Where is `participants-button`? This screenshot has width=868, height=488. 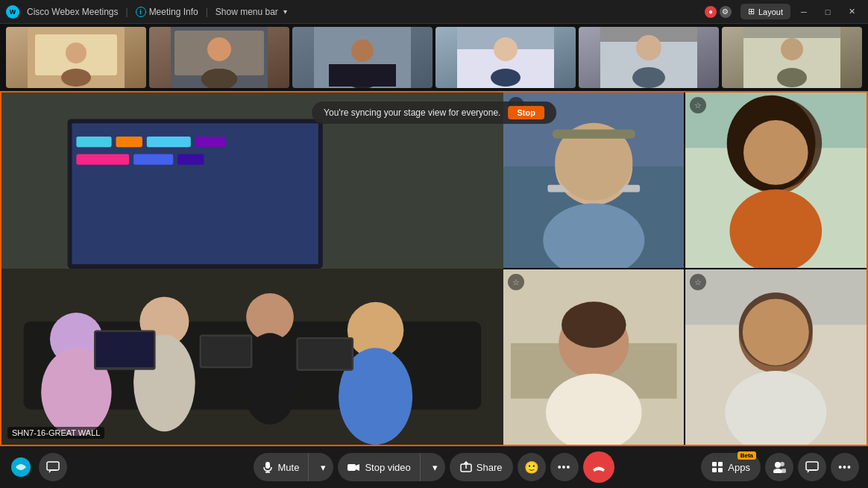
participants-button is located at coordinates (779, 467).